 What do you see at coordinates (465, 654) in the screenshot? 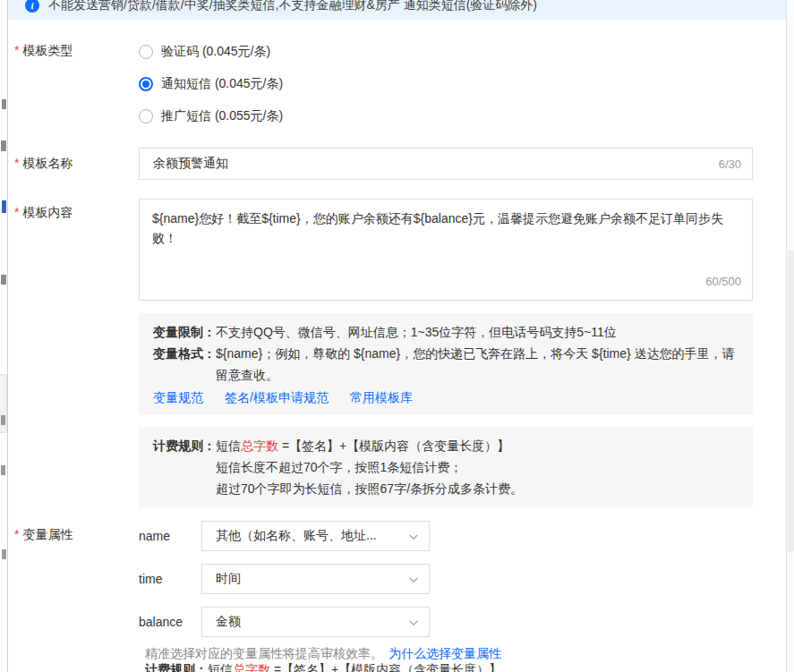
I see `variable-attrs-tip: 精准选择对应的变量属性将提高审核效率。为什么选择变量属性` at bounding box center [465, 654].